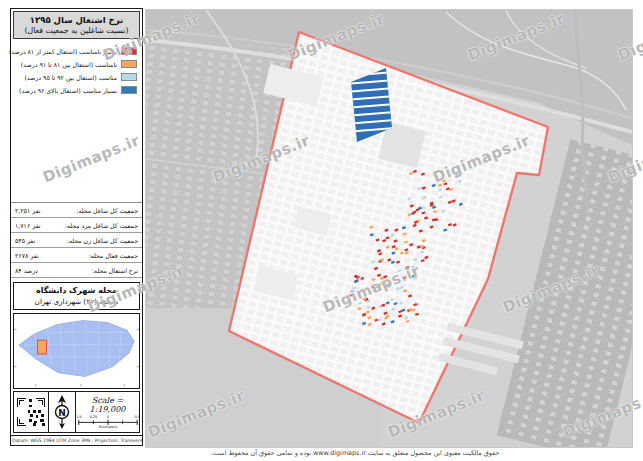 The height and width of the screenshot is (461, 643). What do you see at coordinates (76, 351) in the screenshot?
I see `locator-map-drawing` at bounding box center [76, 351].